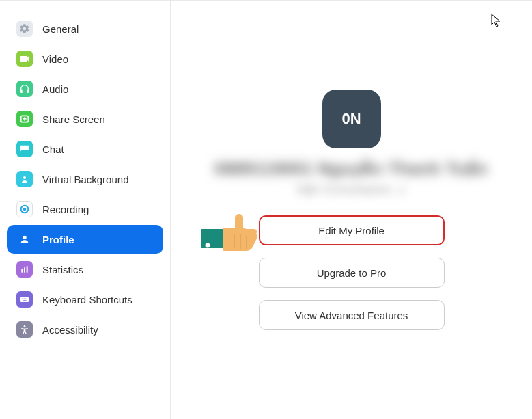 Image resolution: width=532 pixels, height=419 pixels. I want to click on sidebar-item-label: Video, so click(55, 59).